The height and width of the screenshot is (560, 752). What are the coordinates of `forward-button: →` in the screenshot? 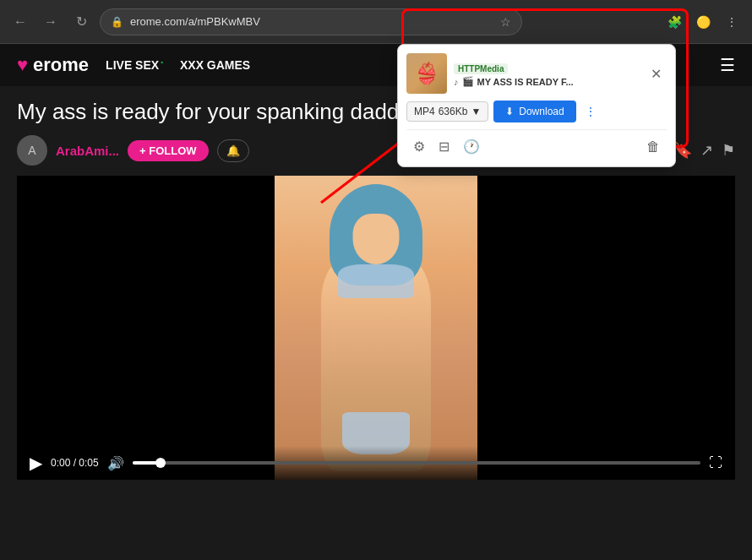 It's located at (51, 22).